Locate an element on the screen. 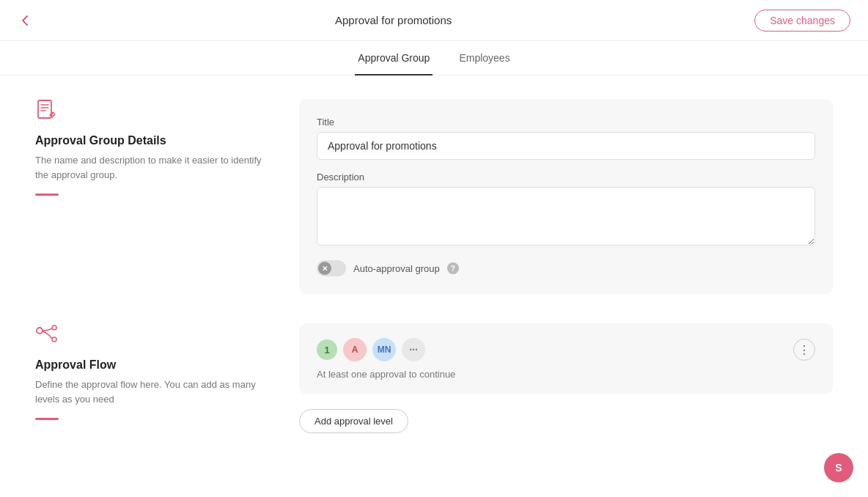 The width and height of the screenshot is (868, 497). details-section-title: Approval Group Details is located at coordinates (152, 141).